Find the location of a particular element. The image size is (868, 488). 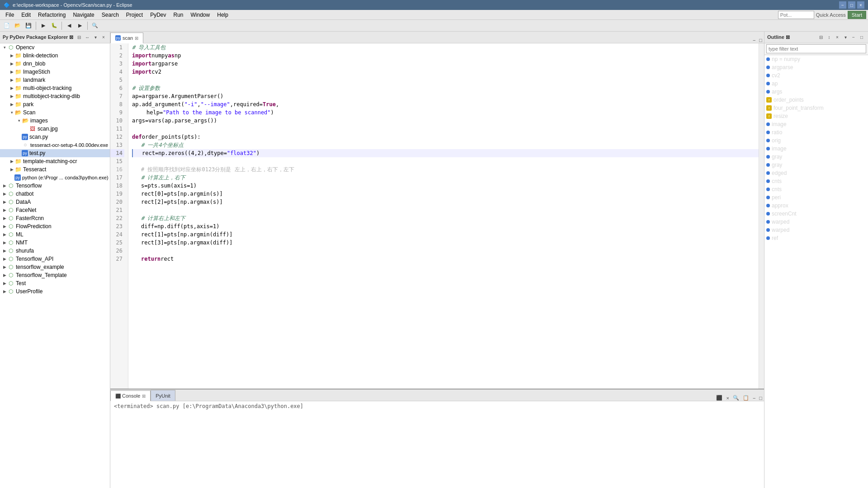

panel-close-button: × is located at coordinates (104, 38).